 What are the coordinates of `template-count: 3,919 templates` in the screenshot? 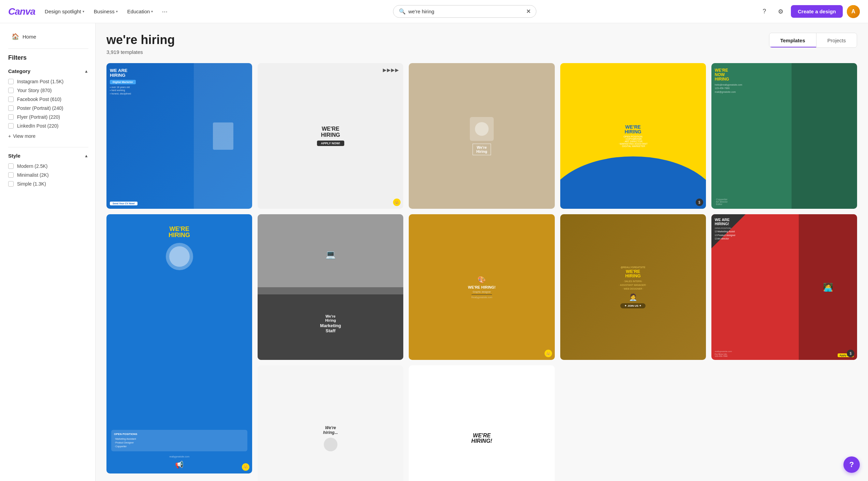 It's located at (141, 52).